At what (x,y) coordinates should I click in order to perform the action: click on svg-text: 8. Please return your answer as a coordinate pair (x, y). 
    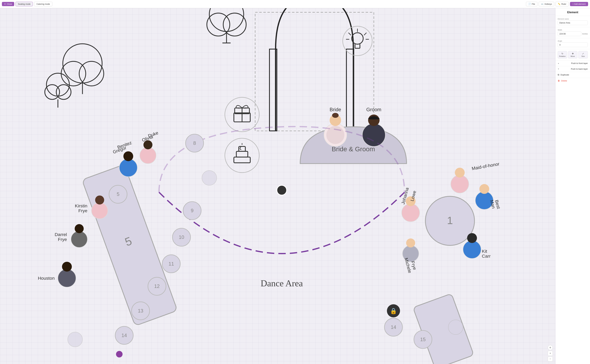
    Looking at the image, I should click on (195, 143).